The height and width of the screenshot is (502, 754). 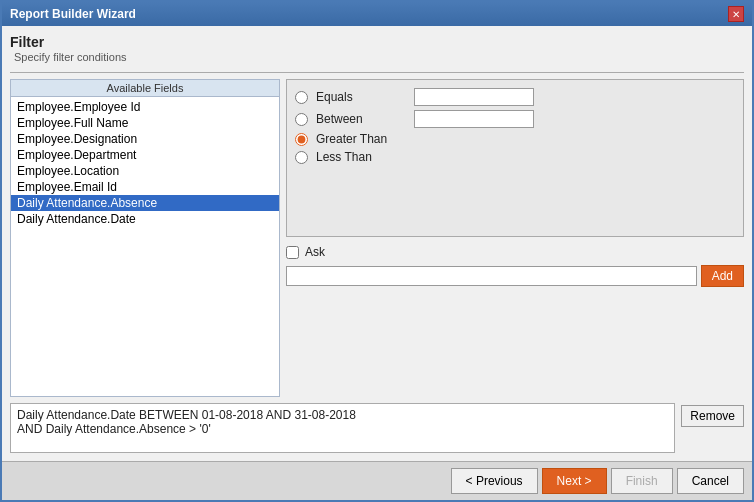 What do you see at coordinates (27, 42) in the screenshot?
I see `section-title: Filter` at bounding box center [27, 42].